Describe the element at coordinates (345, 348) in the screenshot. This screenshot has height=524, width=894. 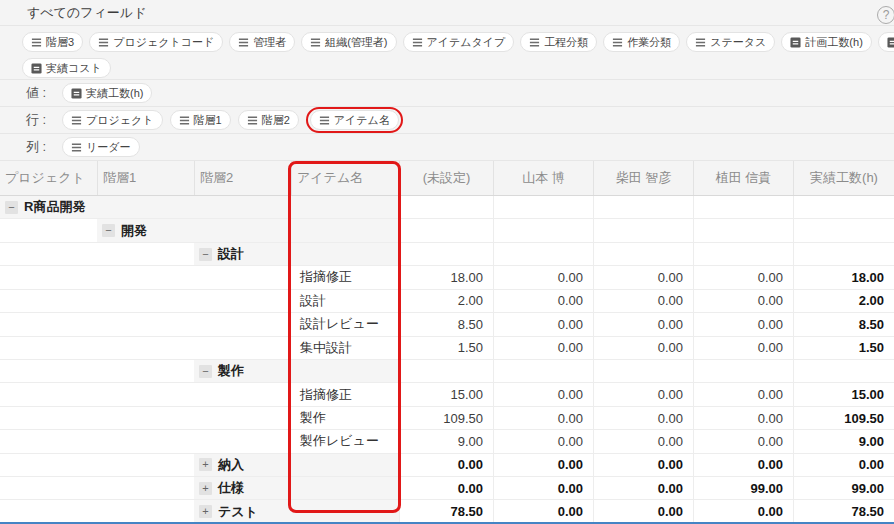
I see `item-name-cell: 集中設計` at that location.